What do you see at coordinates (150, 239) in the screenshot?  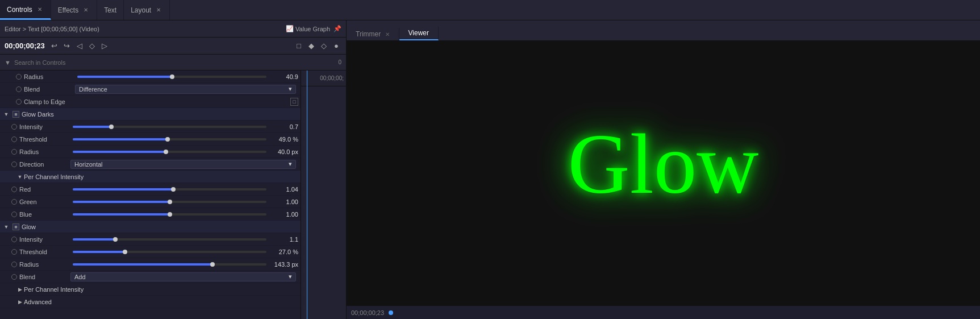 I see `prop-row-intensity-glow: Intensity 1.1` at bounding box center [150, 239].